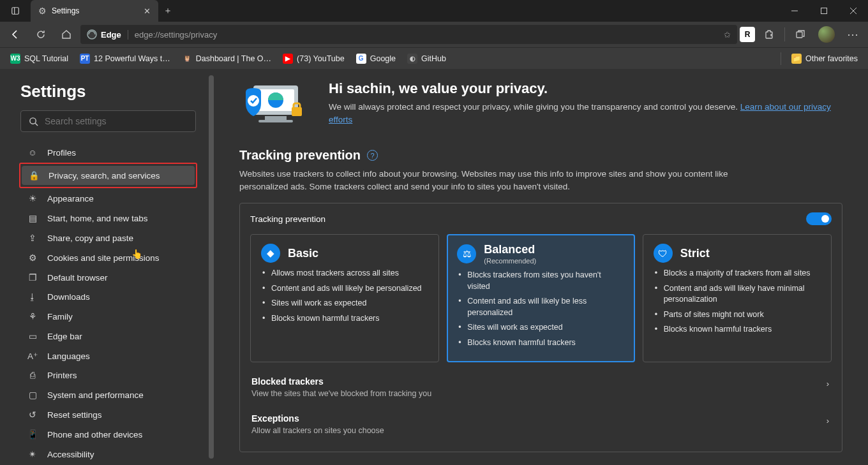 The image size is (868, 465). I want to click on tracking-prevention-toggle, so click(819, 219).